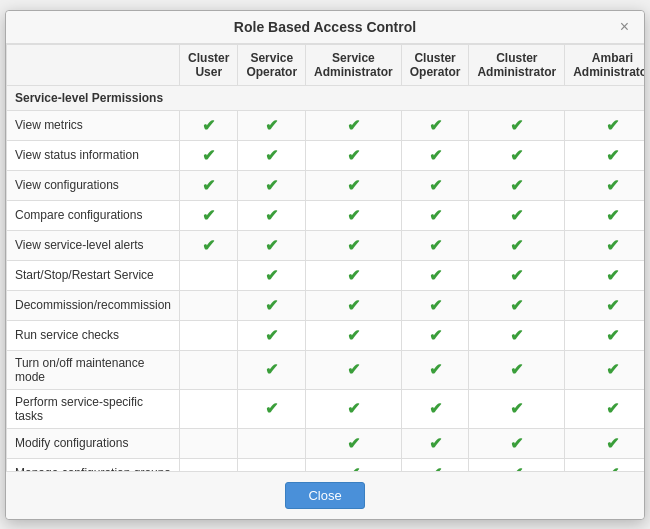 The image size is (650, 529). I want to click on table-row: View configurations✔✔✔✔✔✔, so click(326, 185).